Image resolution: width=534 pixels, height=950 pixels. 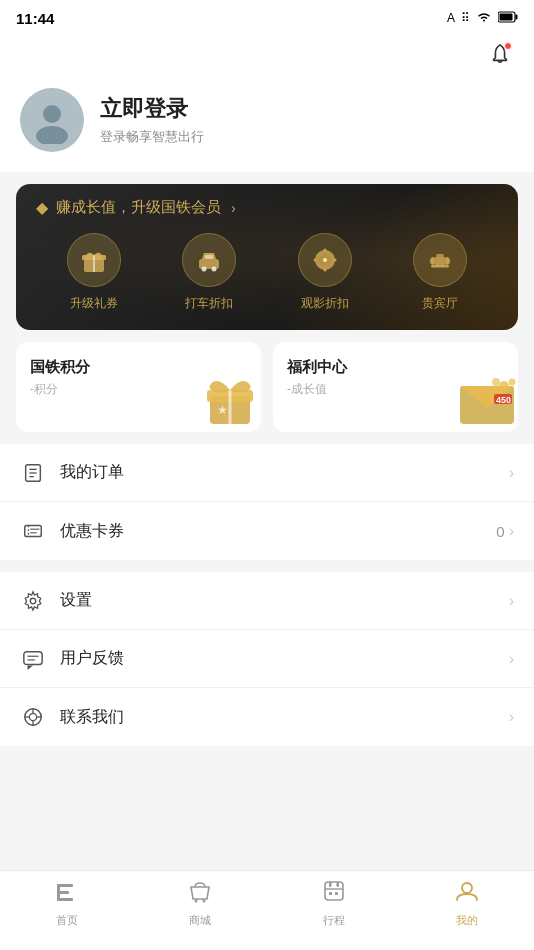 I want to click on vip-header: ◆ 赚成长值，升级国铁会员 ›, so click(x=267, y=208).